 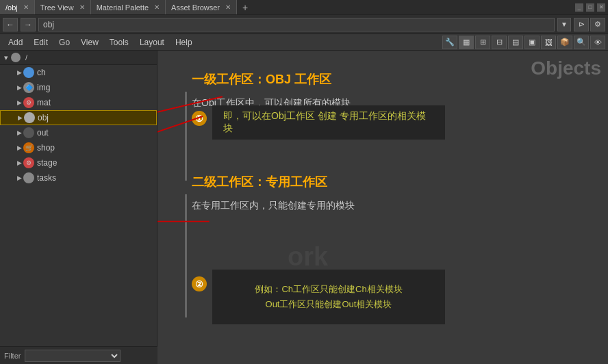 What do you see at coordinates (19, 73) in the screenshot?
I see `tree-toggle-ch: ▶` at bounding box center [19, 73].